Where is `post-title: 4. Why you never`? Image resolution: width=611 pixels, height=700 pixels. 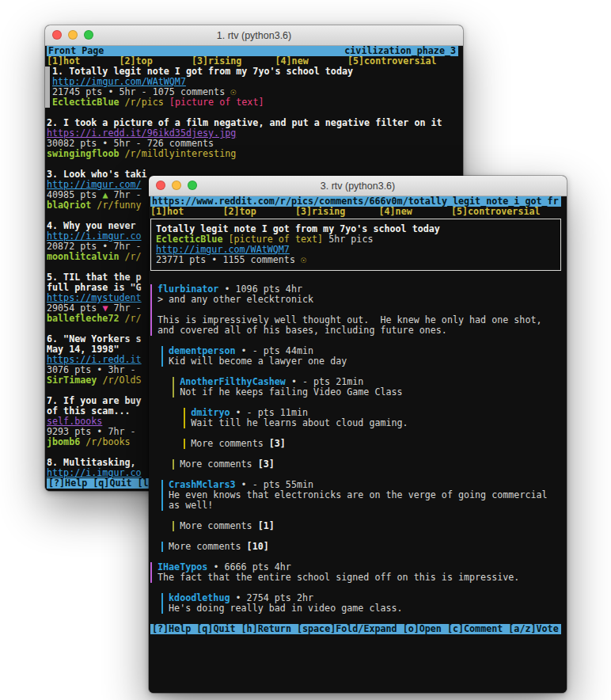 post-title: 4. Why you never is located at coordinates (94, 226).